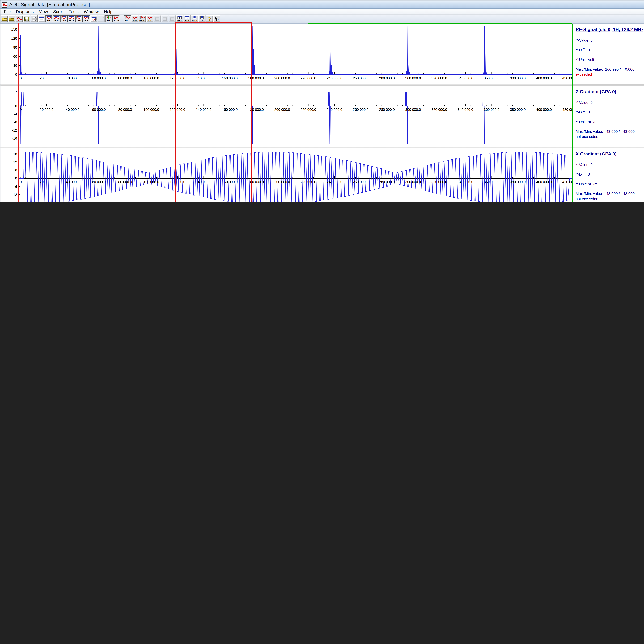 Image resolution: width=644 pixels, height=644 pixels. I want to click on y-tick-label: 30, so click(15, 65).